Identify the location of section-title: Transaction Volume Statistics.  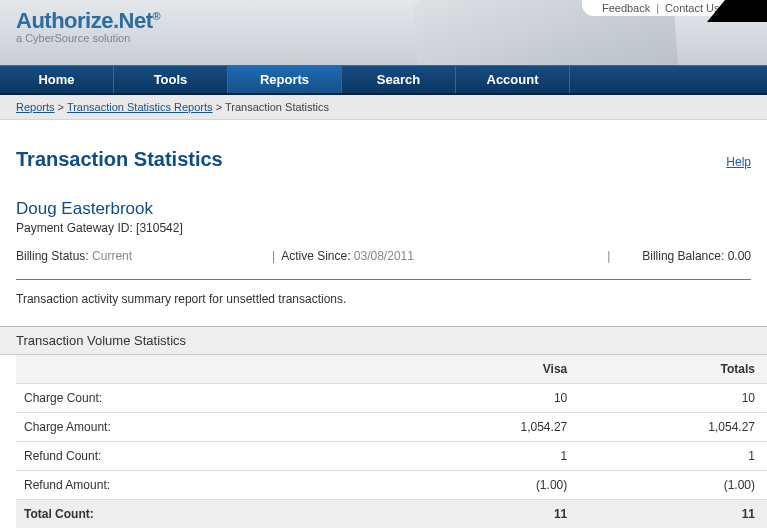
(384, 340).